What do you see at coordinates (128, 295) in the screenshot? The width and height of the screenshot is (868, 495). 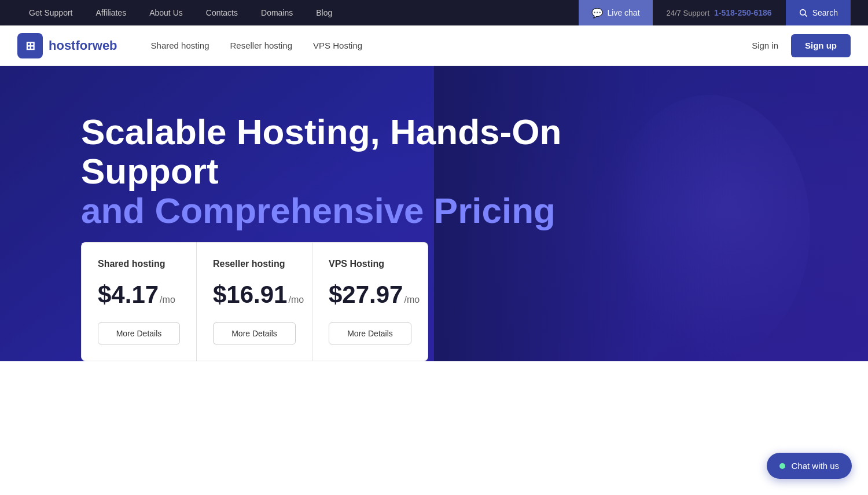 I see `pricing-shared-amount: $4.17` at bounding box center [128, 295].